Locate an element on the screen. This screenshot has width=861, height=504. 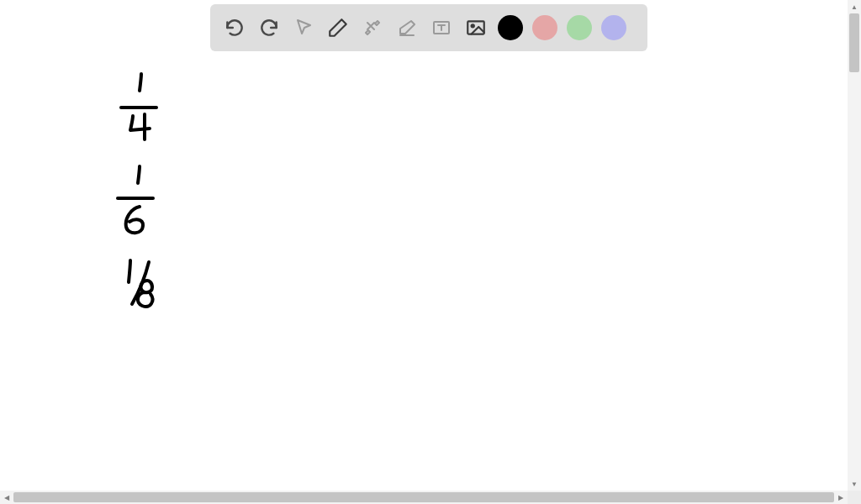
horizontal-scroll-thumb is located at coordinates (424, 497).